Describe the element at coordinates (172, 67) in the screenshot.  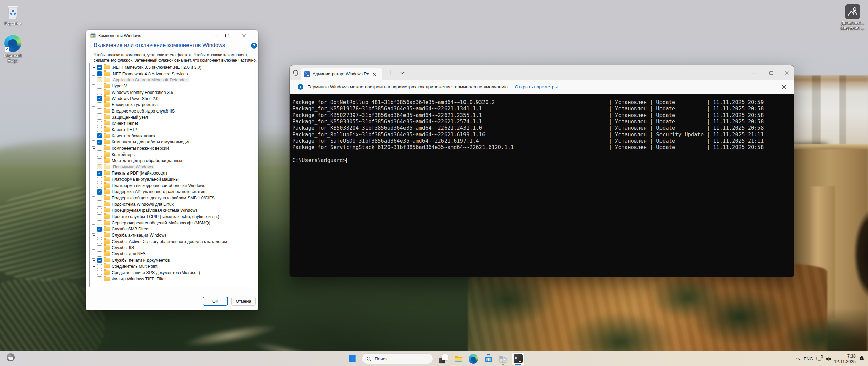
I see `feature-item: .NET Framework 3.5 (включает .NET 2.0 и …` at that location.